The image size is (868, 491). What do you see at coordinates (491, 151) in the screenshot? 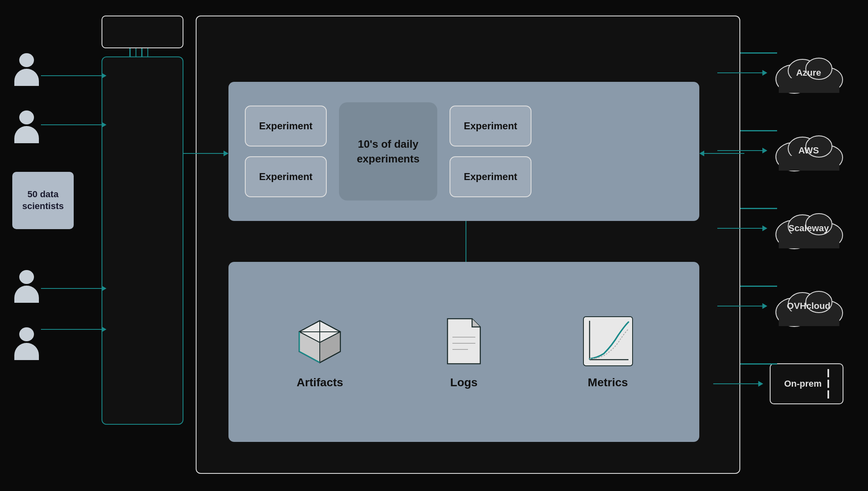
I see `experiments-right-col: Experiment Experiment` at bounding box center [491, 151].